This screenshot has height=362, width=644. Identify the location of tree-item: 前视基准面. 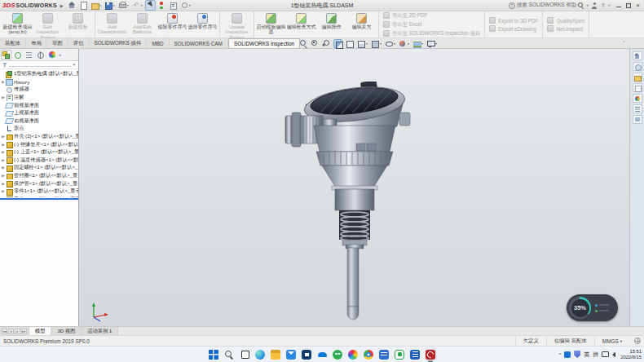
(39, 105).